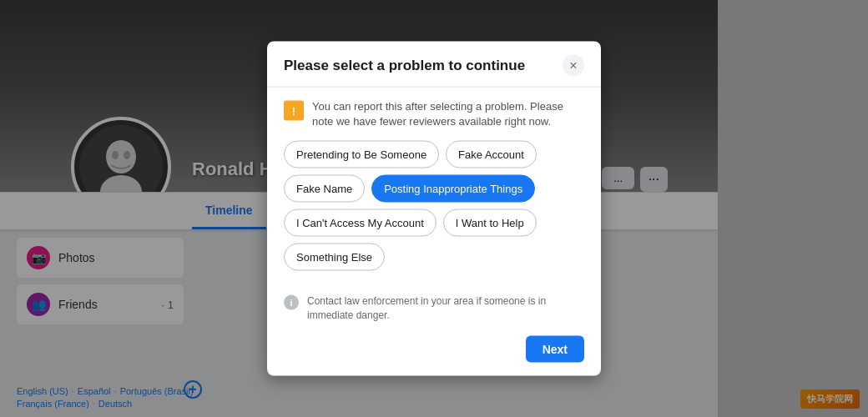  What do you see at coordinates (434, 206) in the screenshot?
I see `options-grid: Pretending to Be Someone Fake Account Fa…` at bounding box center [434, 206].